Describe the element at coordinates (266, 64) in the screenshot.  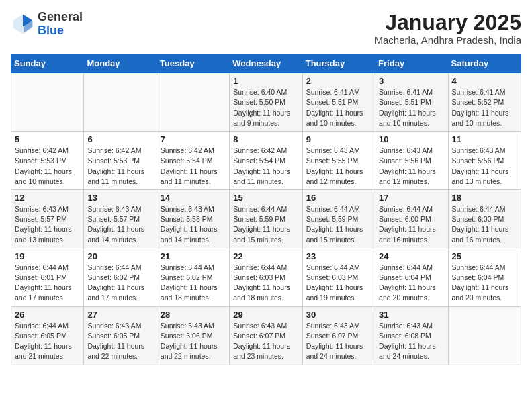
I see `calendar-header: SundayMondayTuesdayWednesdayThursdayFrid…` at that location.